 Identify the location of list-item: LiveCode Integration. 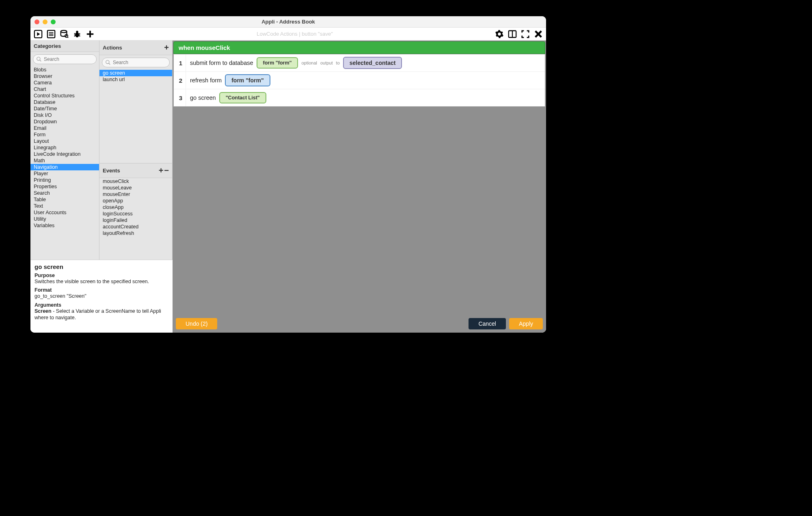
(65, 154).